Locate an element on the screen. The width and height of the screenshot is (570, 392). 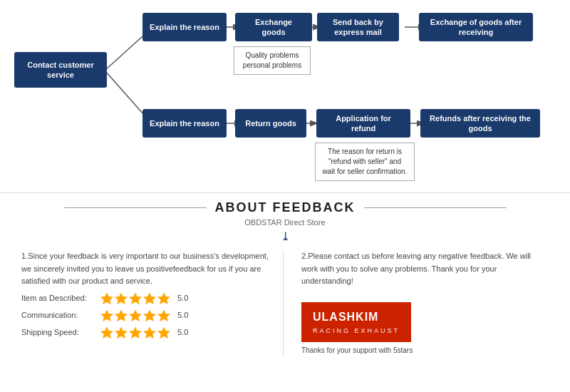
refunds-after-box: Refunds after receiving the goods is located at coordinates (480, 123).